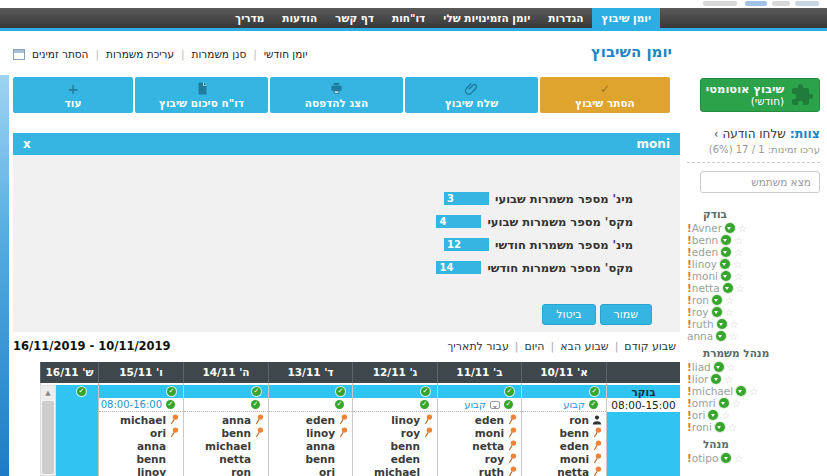  I want to click on subheader-link-3: הסתר זמינים, so click(60, 54).